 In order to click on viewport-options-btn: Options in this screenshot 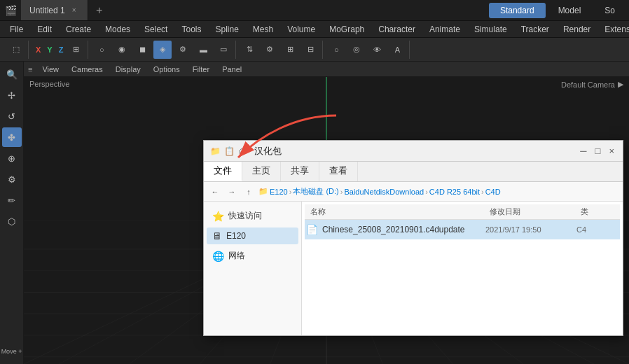, I will do `click(167, 69)`.